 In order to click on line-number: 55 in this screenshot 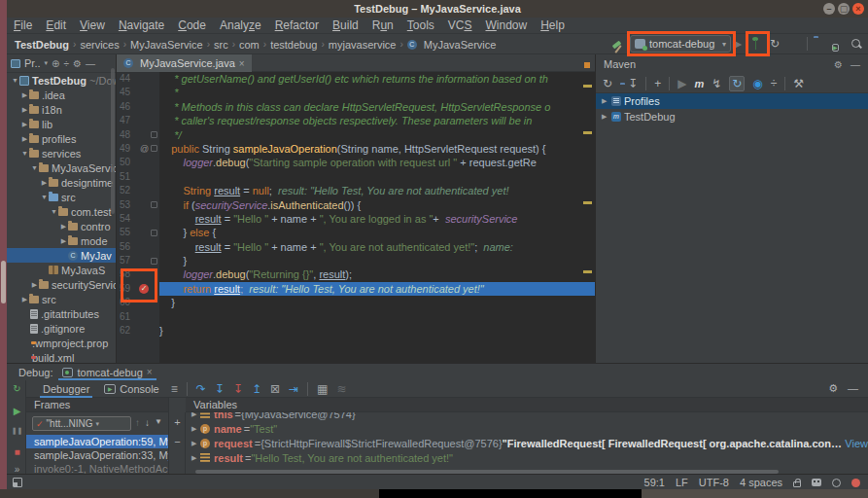, I will do `click(127, 232)`.